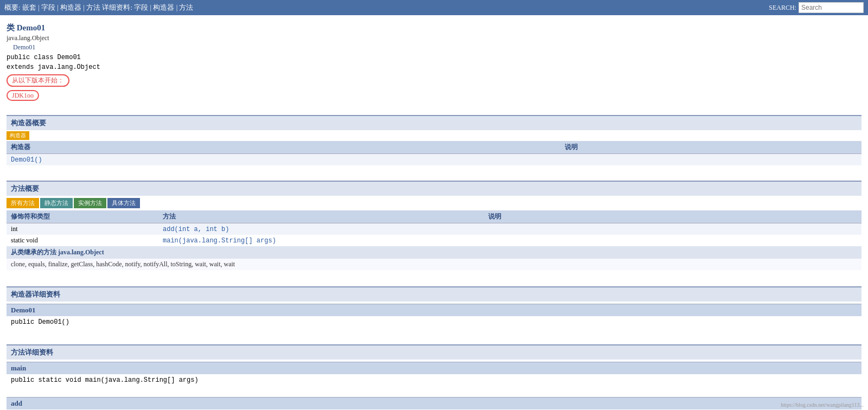  Describe the element at coordinates (82, 217) in the screenshot. I see `col-modifier-type: 修饰符和类型` at that location.